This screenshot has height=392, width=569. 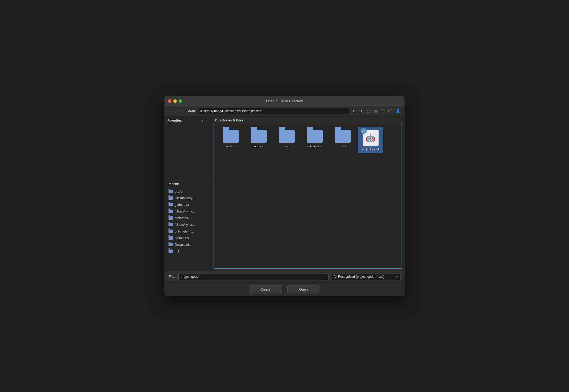 I want to click on bottom-bar: File: All Recognized (project.godot, *.z…, so click(x=284, y=276).